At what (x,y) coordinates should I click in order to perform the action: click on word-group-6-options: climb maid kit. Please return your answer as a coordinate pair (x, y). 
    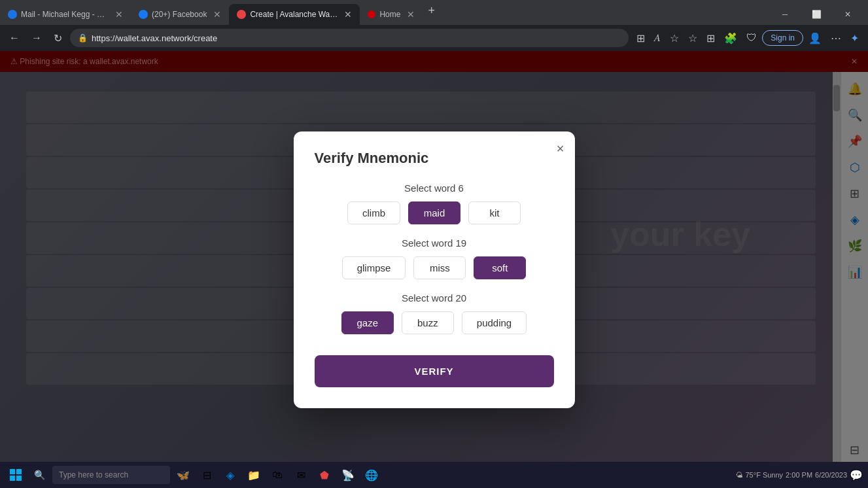
    Looking at the image, I should click on (434, 213).